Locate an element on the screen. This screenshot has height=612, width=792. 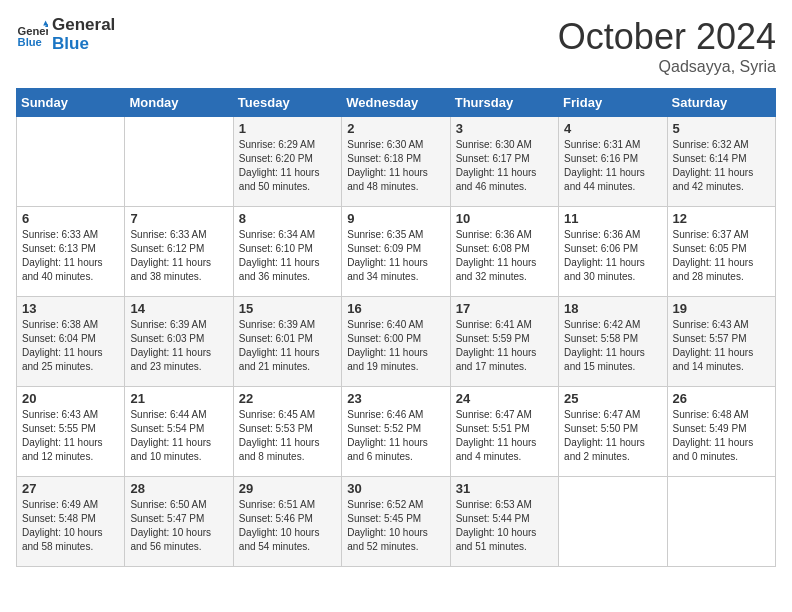
calendar-cell: 11Sunrise: 6:36 AMSunset: 6:06 PMDayligh… is located at coordinates (613, 252).